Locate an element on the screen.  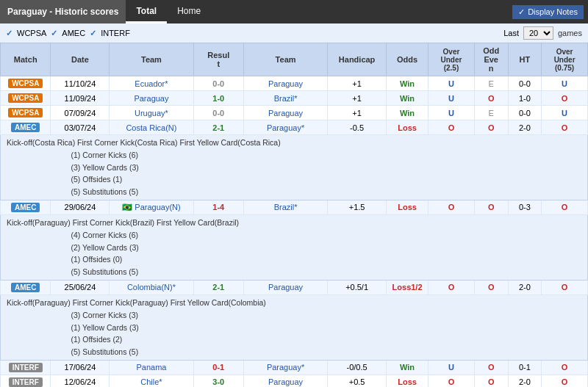
check-icon-interf: ✓ is located at coordinates (93, 34).